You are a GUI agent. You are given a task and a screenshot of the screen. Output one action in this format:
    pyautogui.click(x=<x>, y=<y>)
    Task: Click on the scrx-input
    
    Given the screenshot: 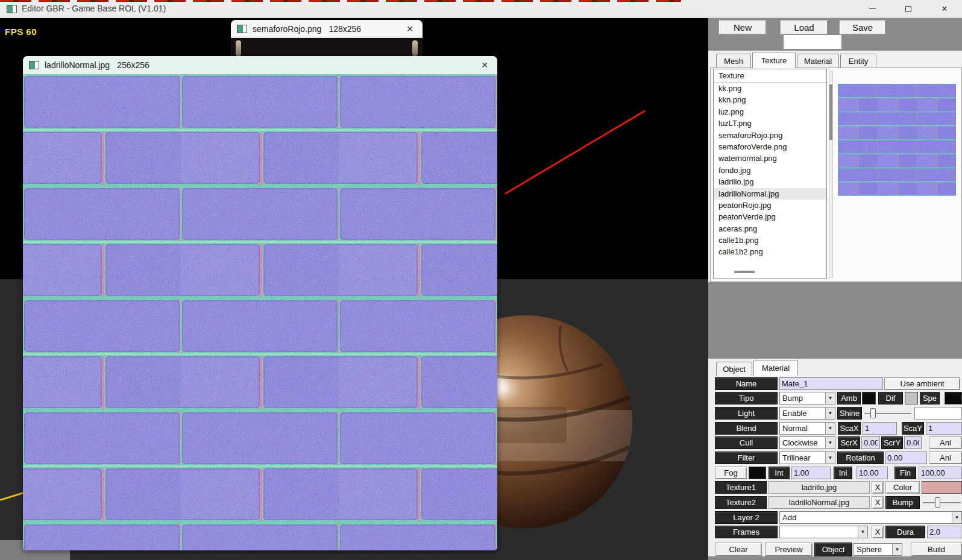 What is the action you would take?
    pyautogui.click(x=870, y=442)
    